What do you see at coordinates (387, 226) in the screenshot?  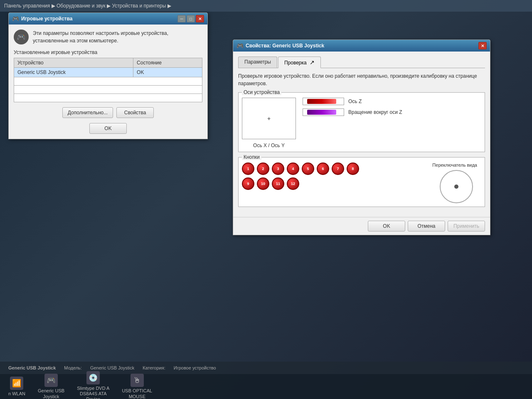 I see `props-ok-button: OK` at bounding box center [387, 226].